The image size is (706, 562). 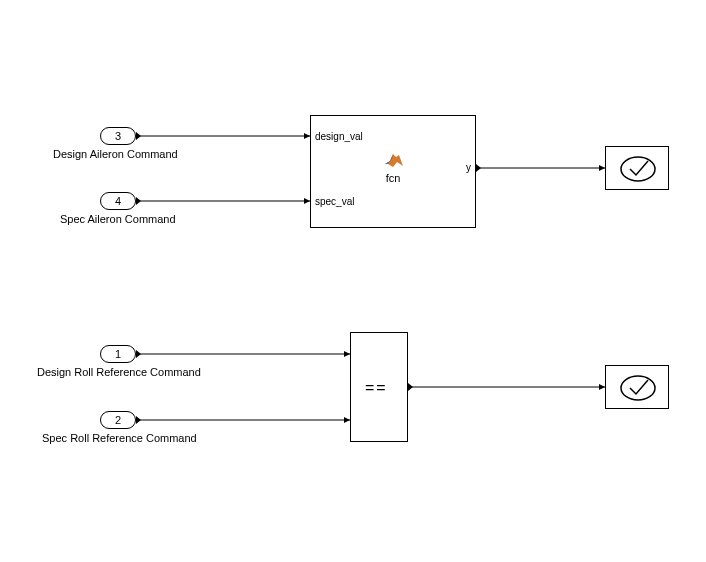 What do you see at coordinates (116, 154) in the screenshot?
I see `inport-3-label: Design Aileron Command` at bounding box center [116, 154].